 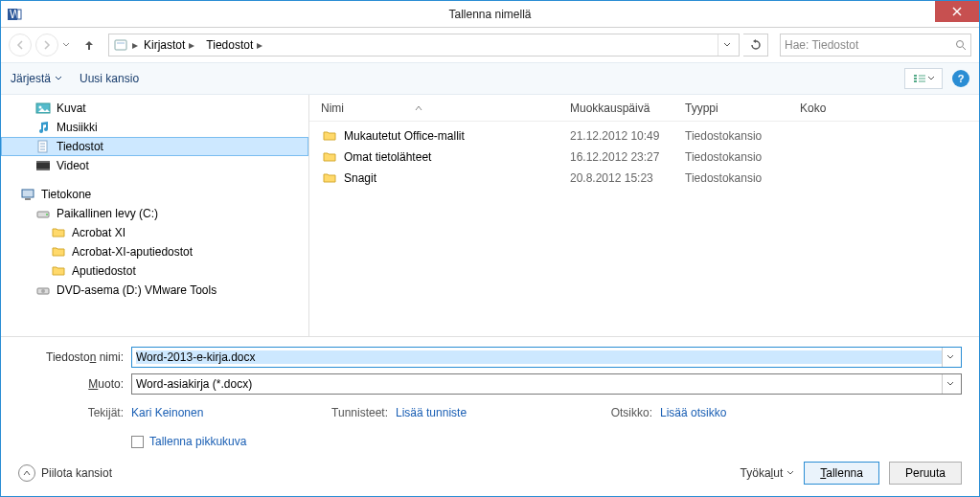 I want to click on tree-item-label: Tietokone, so click(x=66, y=194).